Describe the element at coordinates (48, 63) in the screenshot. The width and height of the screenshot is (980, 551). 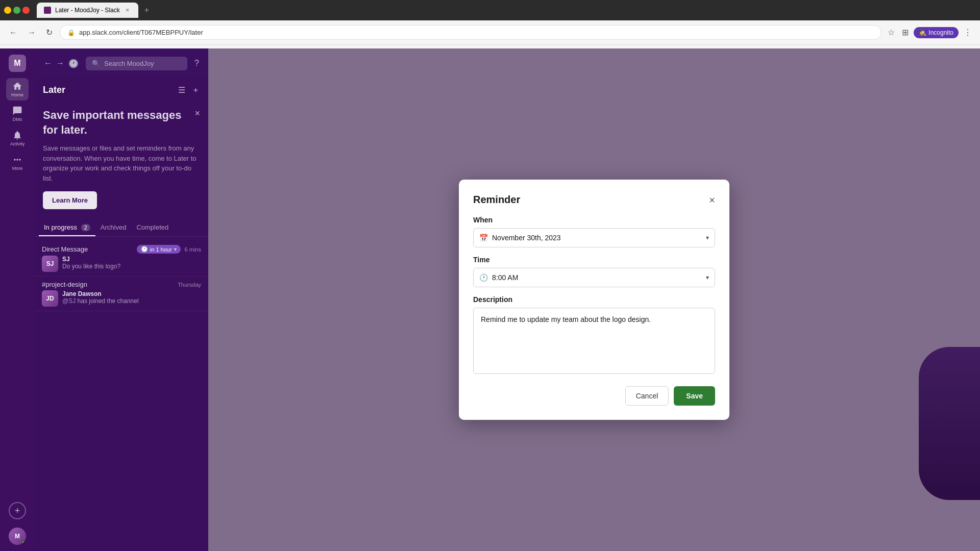
I see `sidebar-back-button: ←` at that location.